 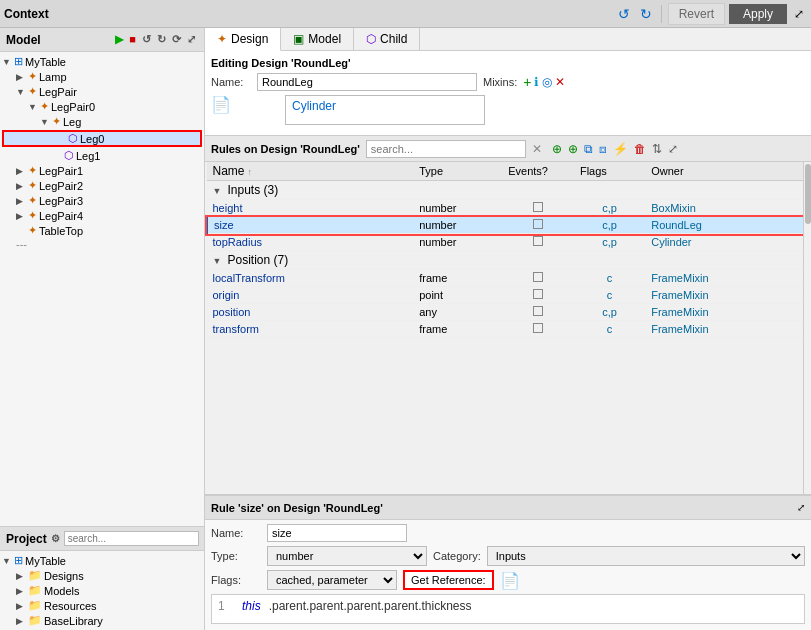 What do you see at coordinates (538, 296) in the screenshot?
I see `rule-events-origin` at bounding box center [538, 296].